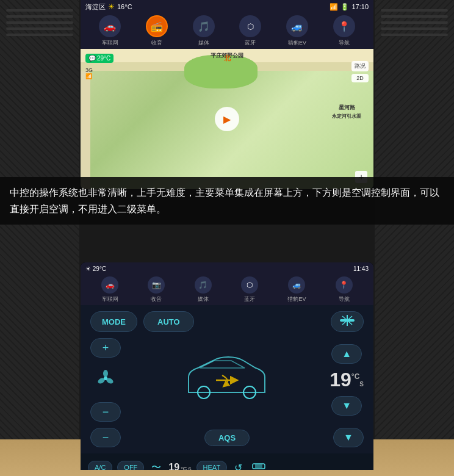  What do you see at coordinates (227, 119) in the screenshot?
I see `map-play-button: ▶` at bounding box center [227, 119].